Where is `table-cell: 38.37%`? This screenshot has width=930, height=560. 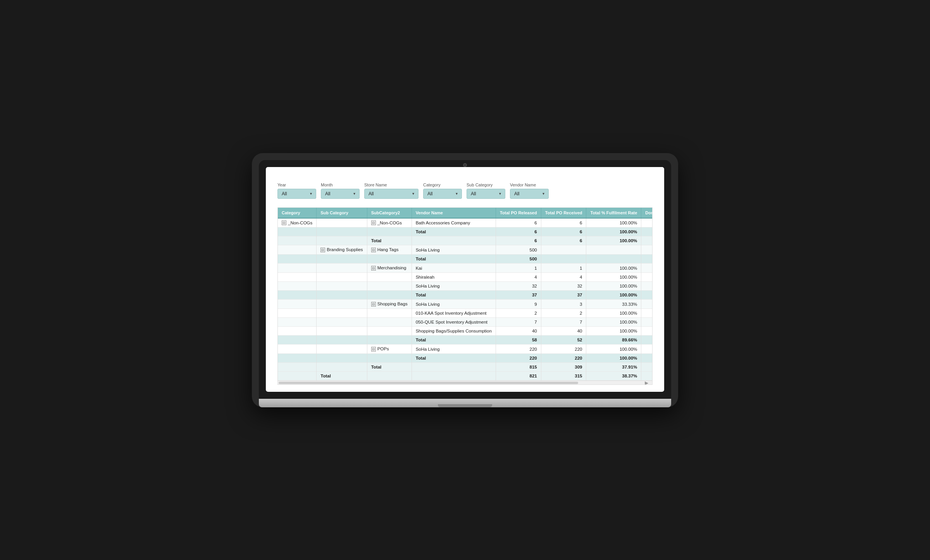
table-cell: 38.37% is located at coordinates (614, 376).